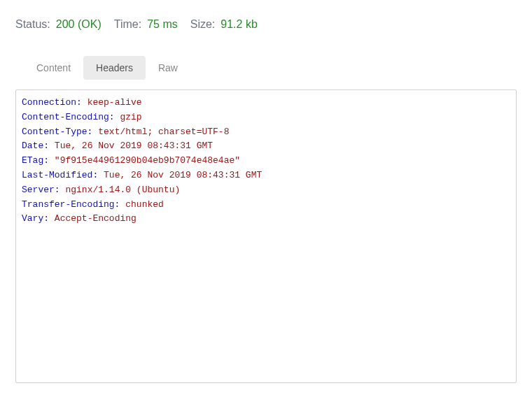 The width and height of the screenshot is (532, 402). What do you see at coordinates (78, 24) in the screenshot?
I see `status-value: 200 (OK)` at bounding box center [78, 24].